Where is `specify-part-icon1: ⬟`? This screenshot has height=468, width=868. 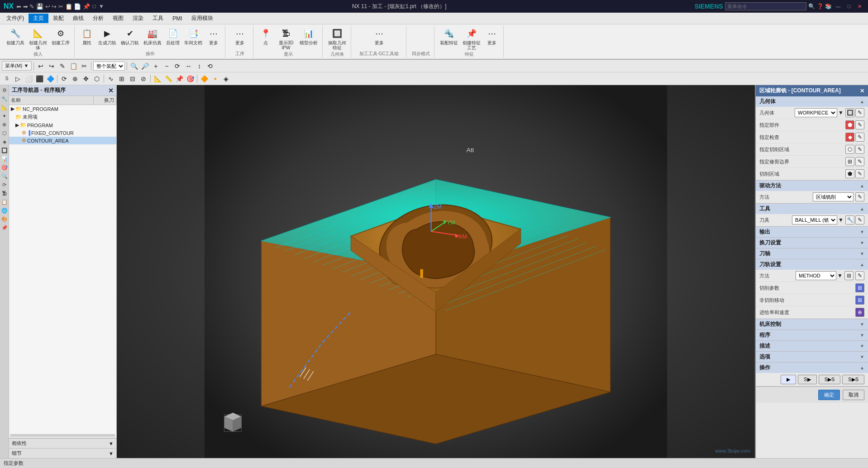
specify-part-icon1: ⬟ is located at coordinates (850, 125).